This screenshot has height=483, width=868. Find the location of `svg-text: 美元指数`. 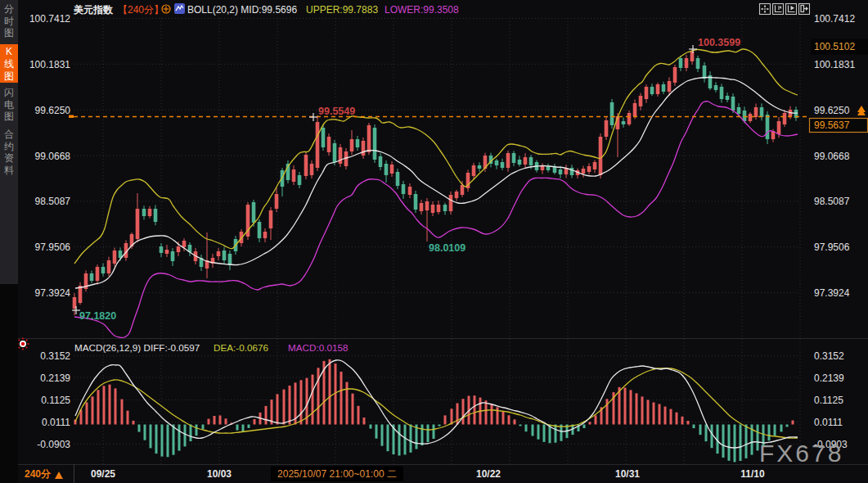

svg-text: 美元指数 is located at coordinates (93, 10).